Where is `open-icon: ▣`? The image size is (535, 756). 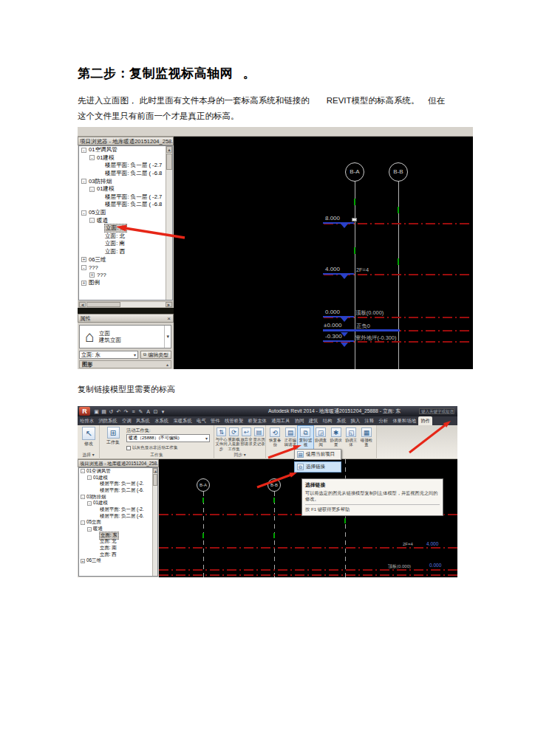 open-icon: ▣ is located at coordinates (96, 412).